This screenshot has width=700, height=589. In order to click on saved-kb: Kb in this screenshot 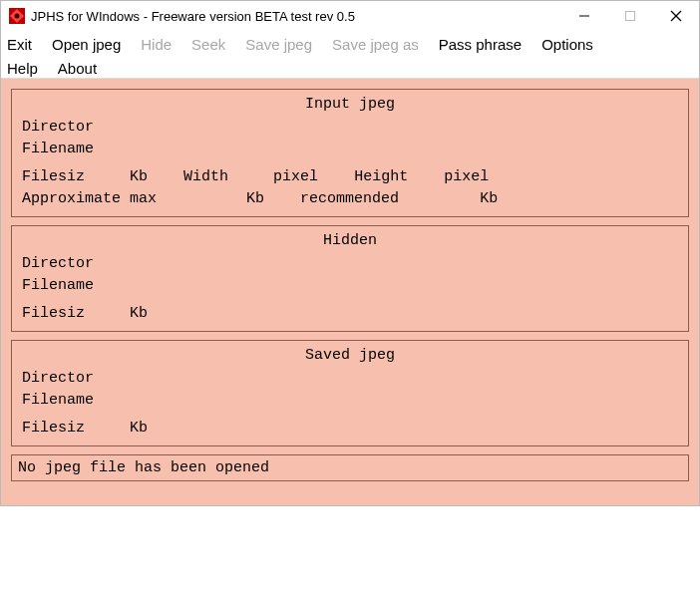, I will do `click(139, 429)`.